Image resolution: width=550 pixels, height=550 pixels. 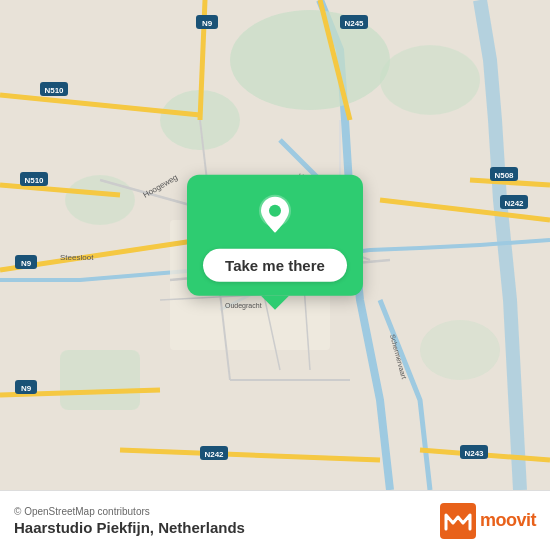 What do you see at coordinates (458, 521) in the screenshot?
I see `moovit-brand-icon` at bounding box center [458, 521].